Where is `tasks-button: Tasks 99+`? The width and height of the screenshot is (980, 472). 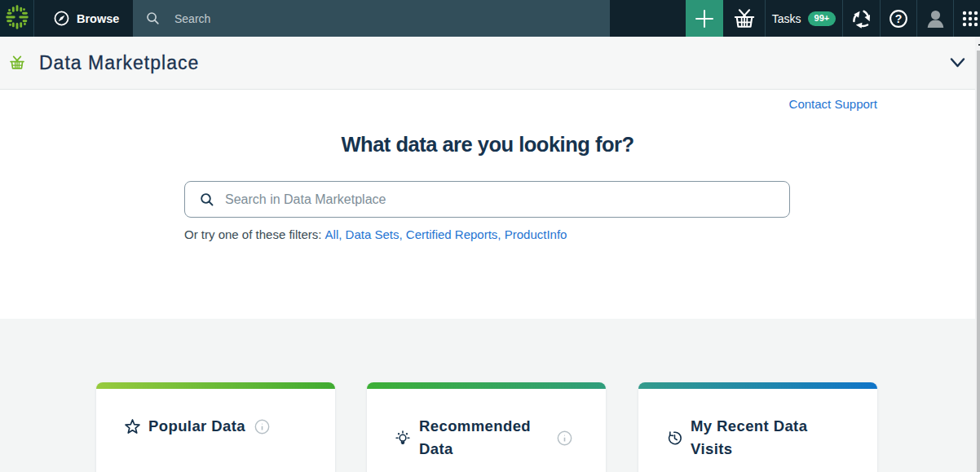 tasks-button: Tasks 99+ is located at coordinates (804, 18).